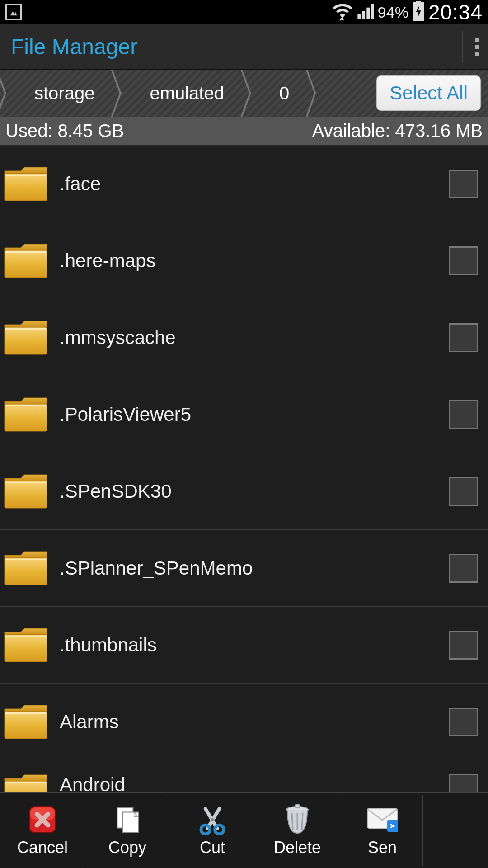 The width and height of the screenshot is (488, 868). Describe the element at coordinates (418, 12) in the screenshot. I see `battery-charging-icon` at that location.